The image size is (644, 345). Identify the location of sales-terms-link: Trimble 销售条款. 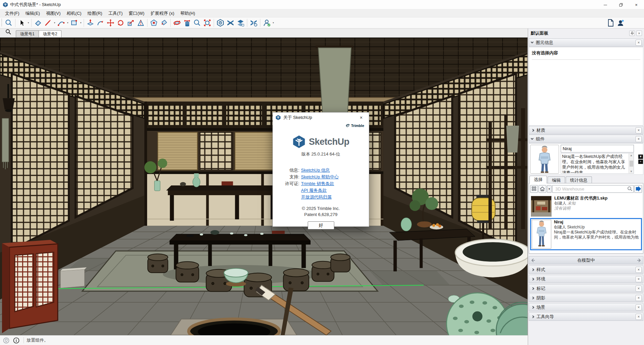
(317, 183).